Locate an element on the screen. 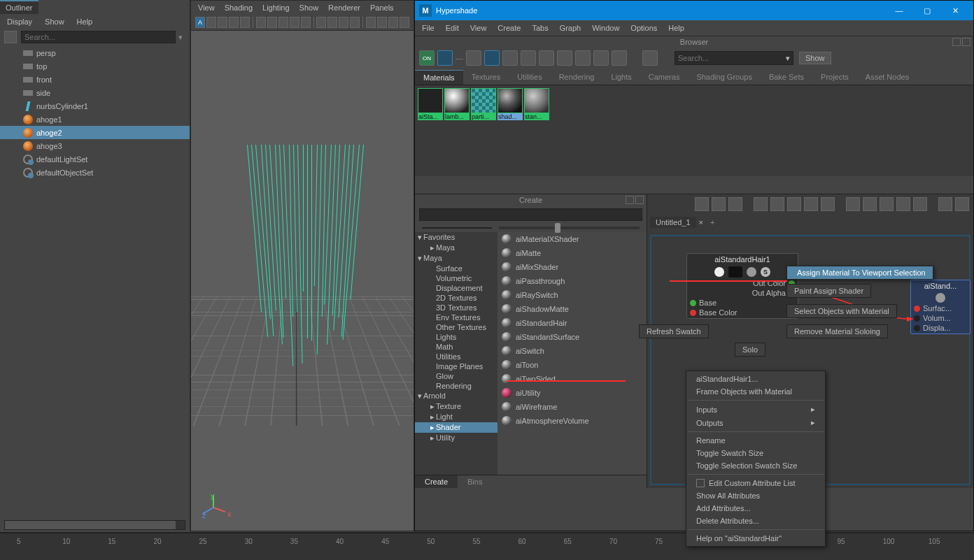 The height and width of the screenshot is (560, 974). browser-close-icon is located at coordinates (966, 42).